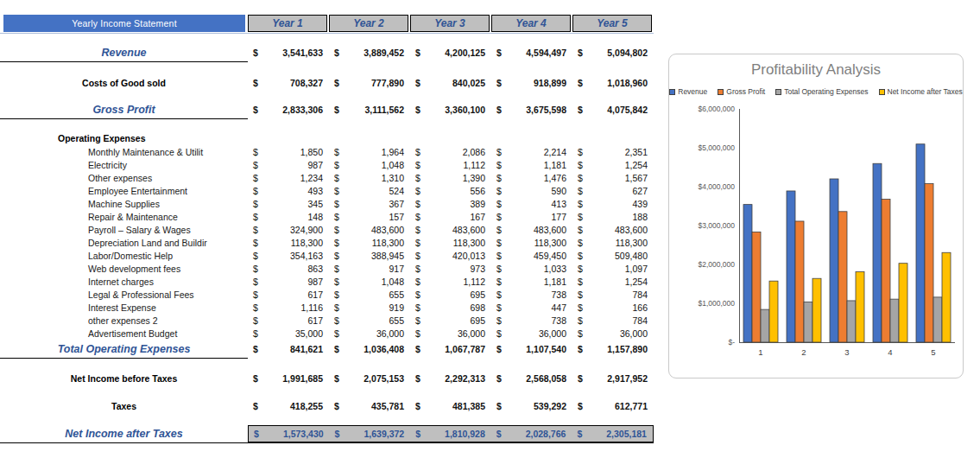 The height and width of the screenshot is (458, 980). Describe the element at coordinates (370, 434) in the screenshot. I see `cell-net-income-after-taxes-year2: $1,639,372` at that location.